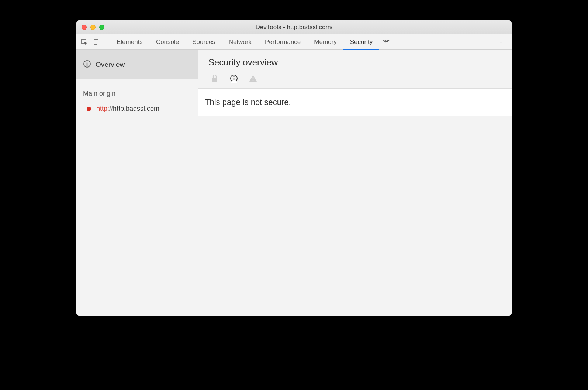  I want to click on device-toolbar-icon, so click(97, 42).